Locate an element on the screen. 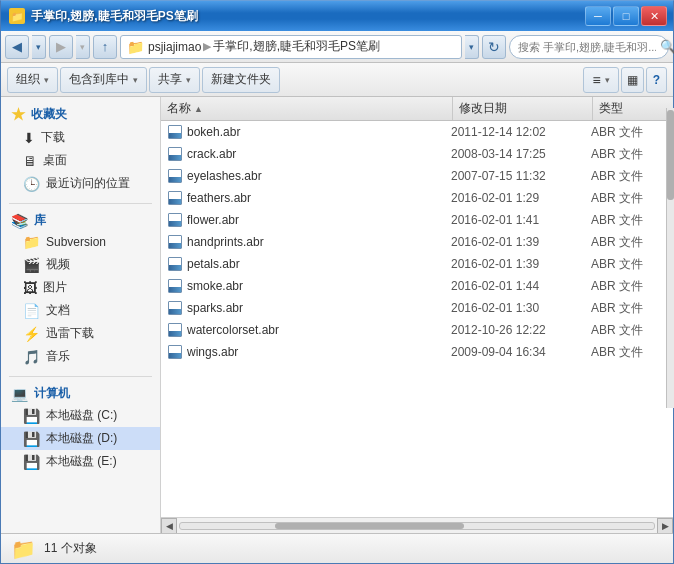 This screenshot has height=564, width=674. view2-button: ▦ is located at coordinates (632, 80).